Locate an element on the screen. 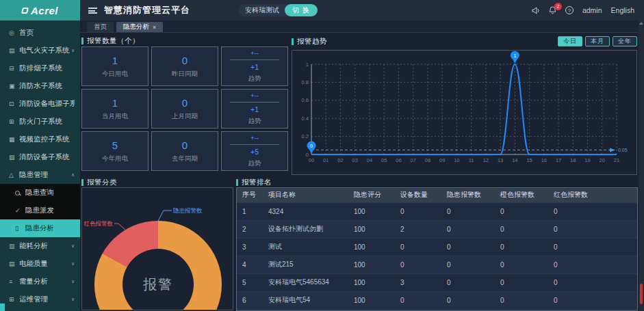 The width and height of the screenshot is (644, 311). alarm-trend-panel: 报警趋势 今日本月全年 00.20.40.60.8100010203040506… is located at coordinates (464, 41).